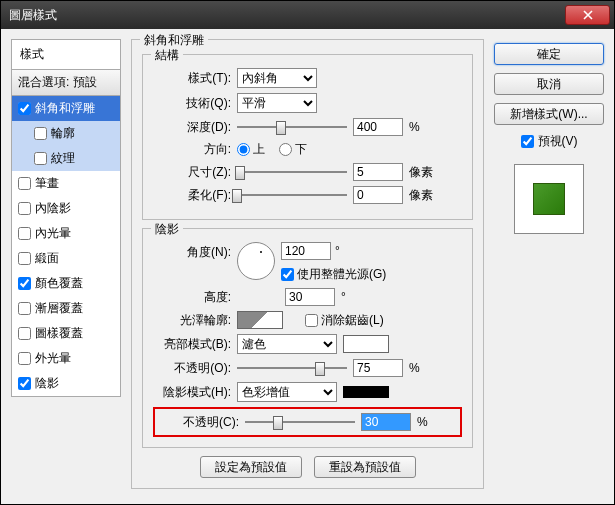  I want to click on shadow-opacity-slider, so click(300, 422).